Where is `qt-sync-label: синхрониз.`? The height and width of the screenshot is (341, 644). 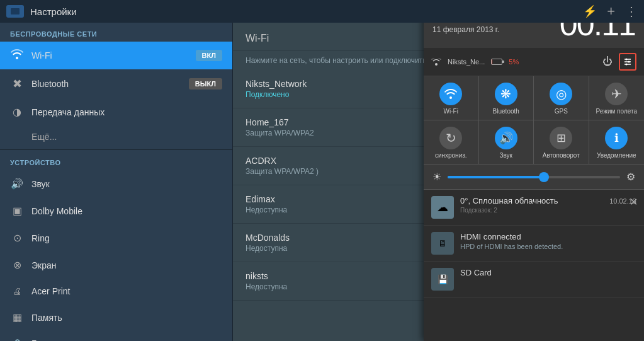 qt-sync-label: синхрониз. is located at coordinates (451, 155).